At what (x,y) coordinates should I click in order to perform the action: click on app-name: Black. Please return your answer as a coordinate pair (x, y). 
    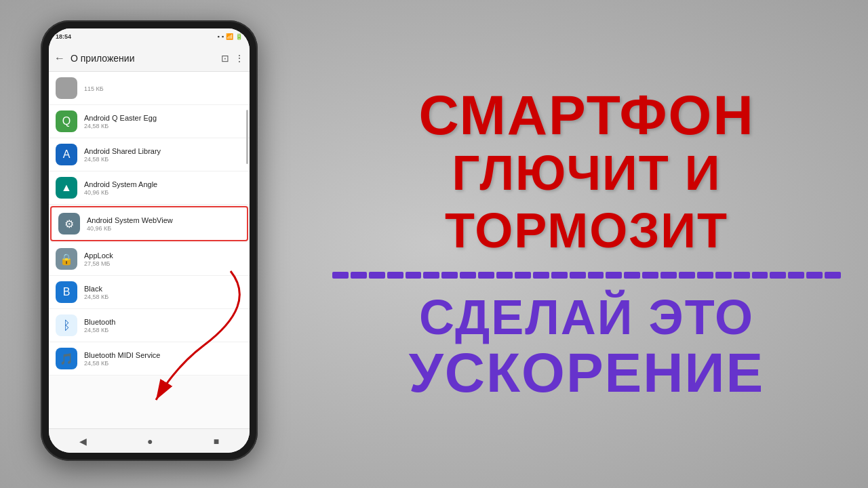
    Looking at the image, I should click on (163, 289).